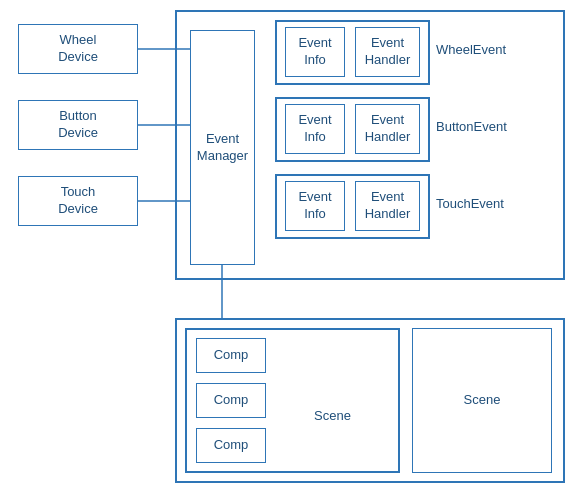 The width and height of the screenshot is (571, 503). Describe the element at coordinates (78, 125) in the screenshot. I see `button-device-box: Button Device` at that location.